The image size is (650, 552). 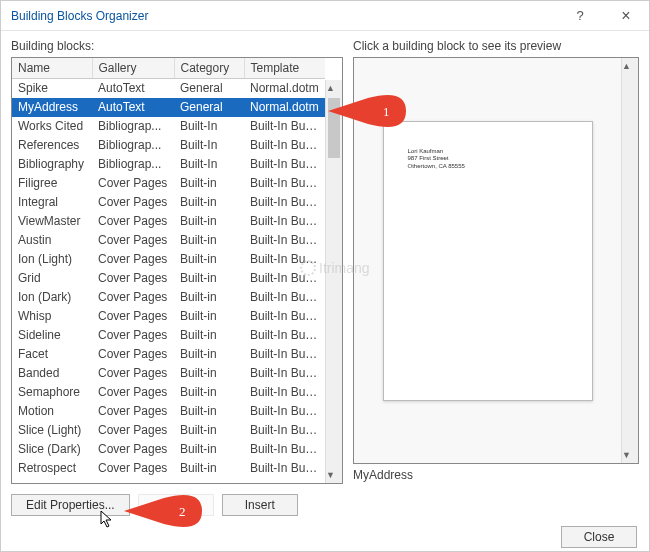 I want to click on cell-name: Slice (Light), so click(x=52, y=430).